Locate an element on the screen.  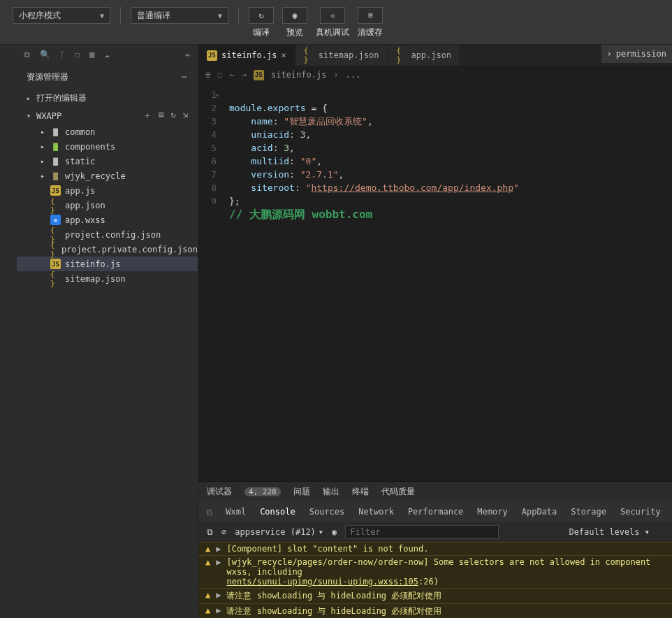
folder-item: ▸▇common is located at coordinates (108, 131).